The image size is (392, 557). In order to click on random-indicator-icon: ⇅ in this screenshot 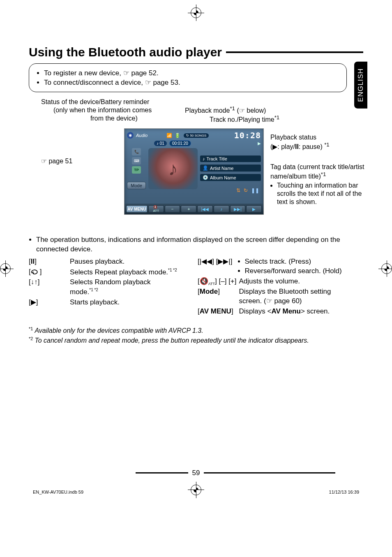, I will do `click(238, 190)`.